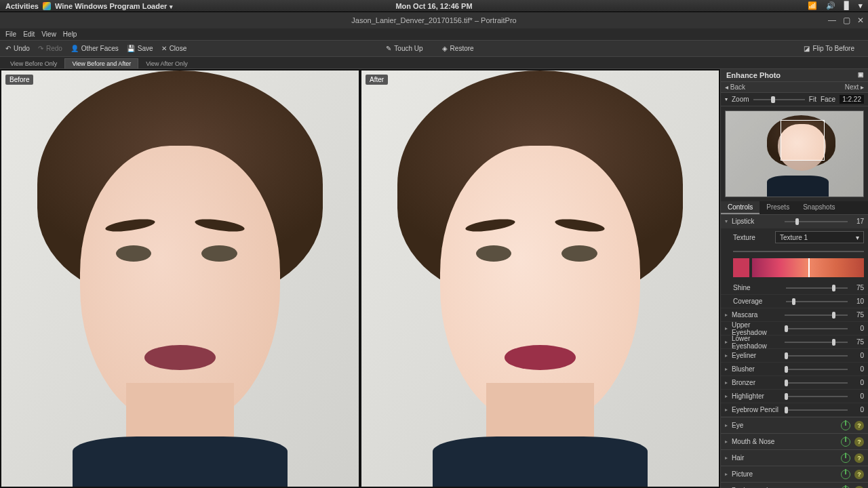 Image resolution: width=868 pixels, height=488 pixels. What do you see at coordinates (816, 222) in the screenshot?
I see `lipstick-slider` at bounding box center [816, 222].